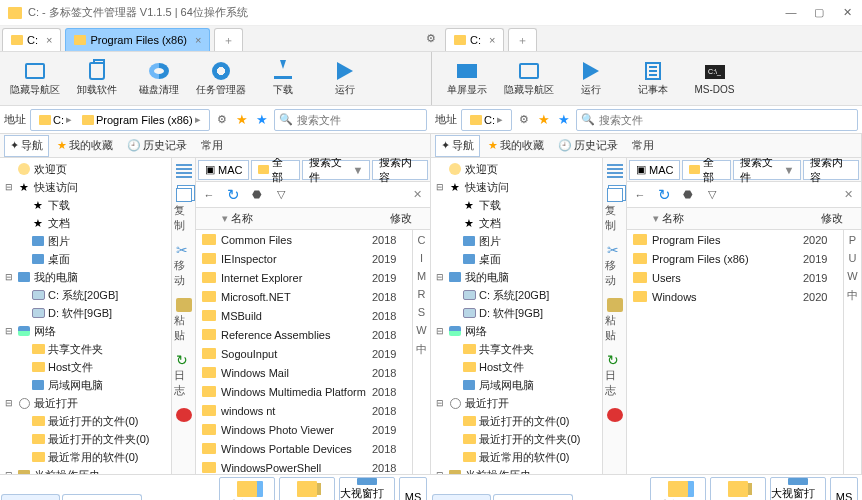 The height and width of the screenshot is (500, 862). I want to click on toolbar-run: 运行, so click(345, 79).